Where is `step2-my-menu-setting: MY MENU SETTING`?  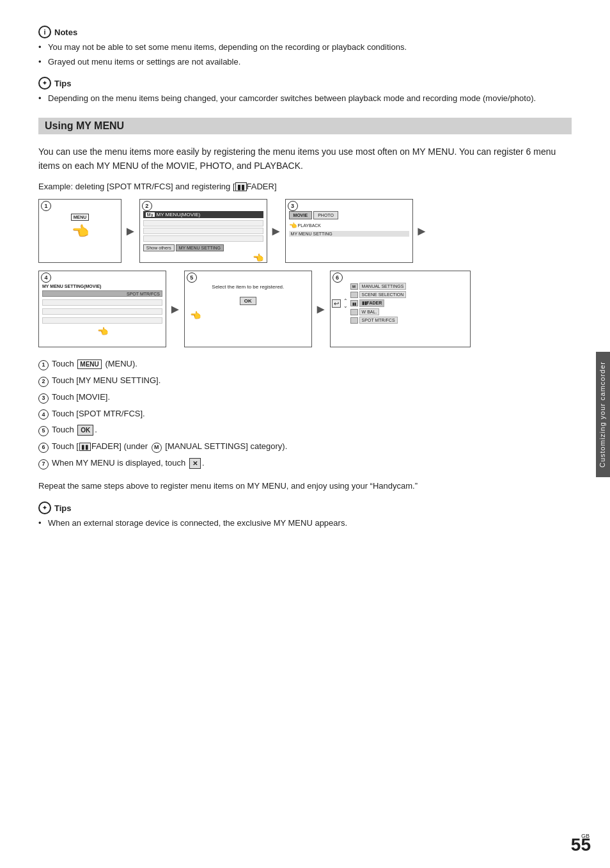 step2-my-menu-setting: MY MENU SETTING is located at coordinates (199, 248).